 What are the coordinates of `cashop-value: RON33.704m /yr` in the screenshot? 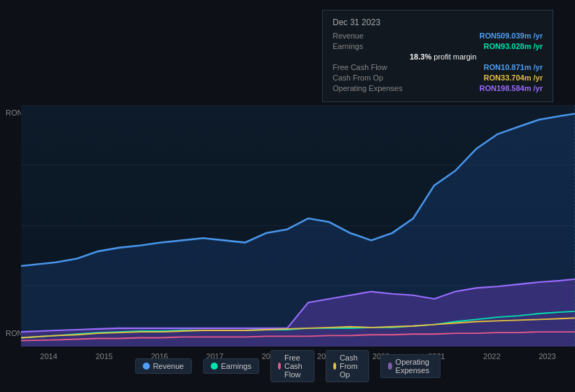 It's located at (513, 78).